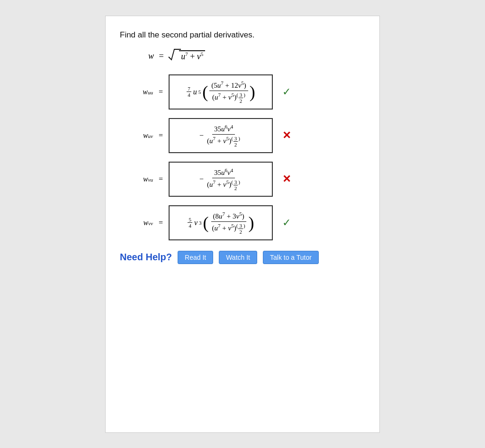 This screenshot has height=448, width=485. I want to click on label-wvv: wvv, so click(136, 223).